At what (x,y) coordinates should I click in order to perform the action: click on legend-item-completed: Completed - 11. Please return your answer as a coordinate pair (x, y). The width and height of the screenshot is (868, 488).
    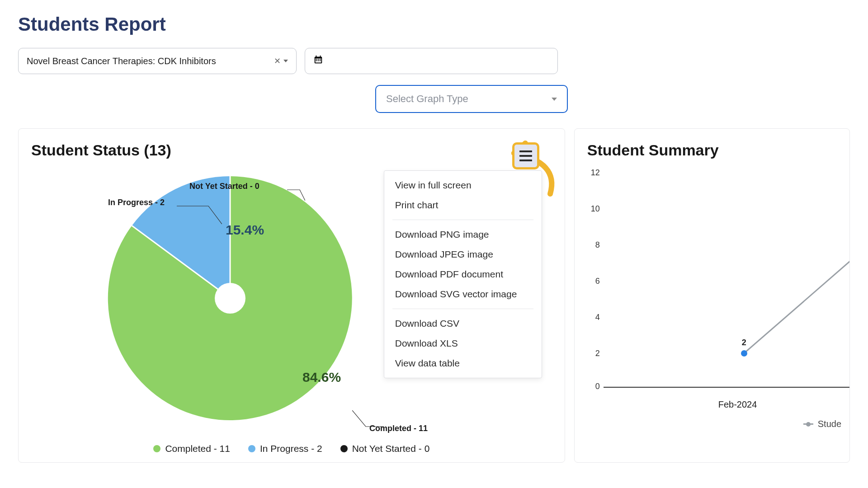
    Looking at the image, I should click on (192, 449).